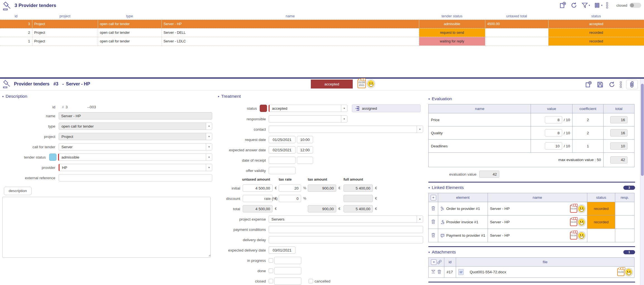  I want to click on table-row: 1 Project open call for tender Server - …, so click(322, 41).